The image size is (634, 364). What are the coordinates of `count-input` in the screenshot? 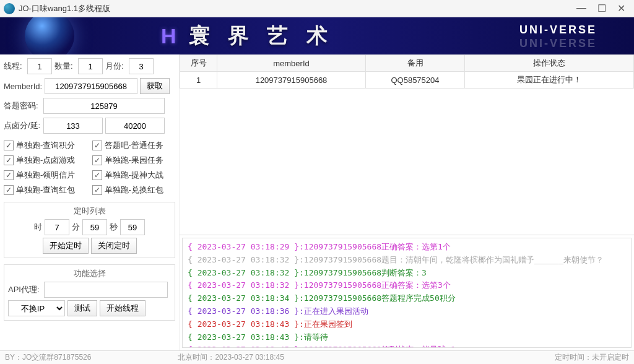 It's located at (90, 66).